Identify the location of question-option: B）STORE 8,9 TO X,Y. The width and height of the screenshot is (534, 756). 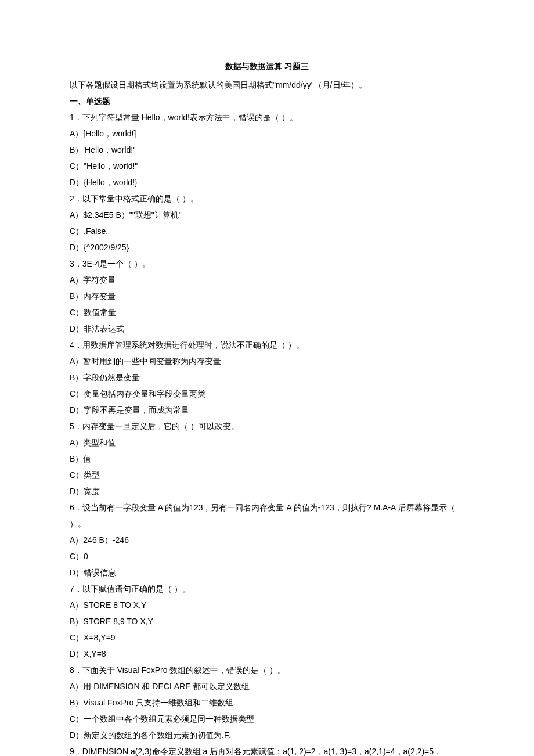
(267, 621).